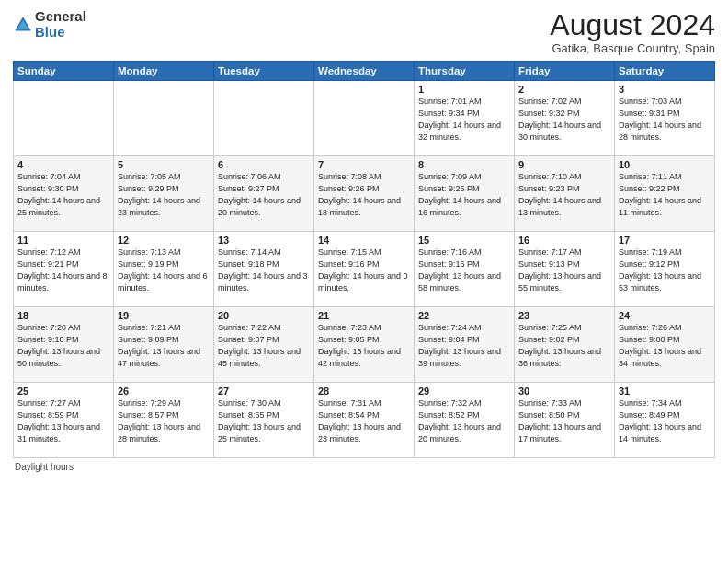  What do you see at coordinates (164, 165) in the screenshot?
I see `day-number: 5` at bounding box center [164, 165].